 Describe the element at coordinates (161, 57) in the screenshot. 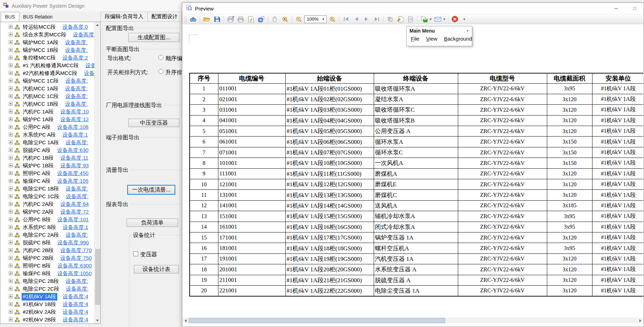

I see `sequence-number-radio` at that location.